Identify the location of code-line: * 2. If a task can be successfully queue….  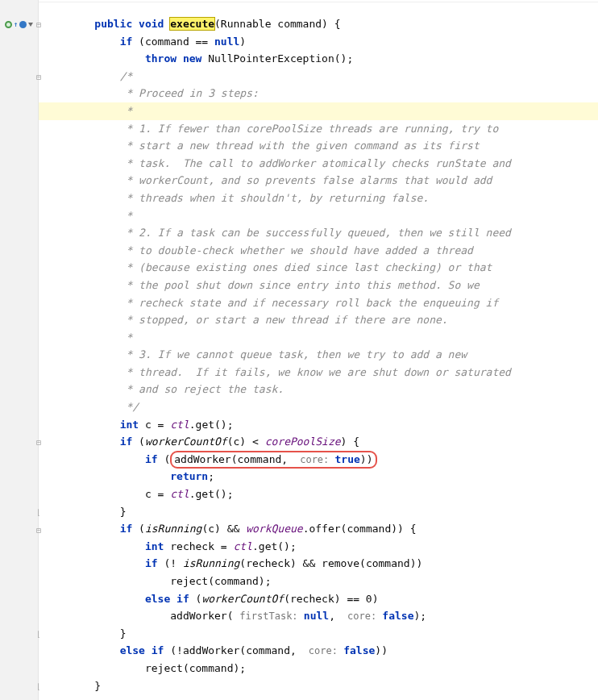
(318, 233).